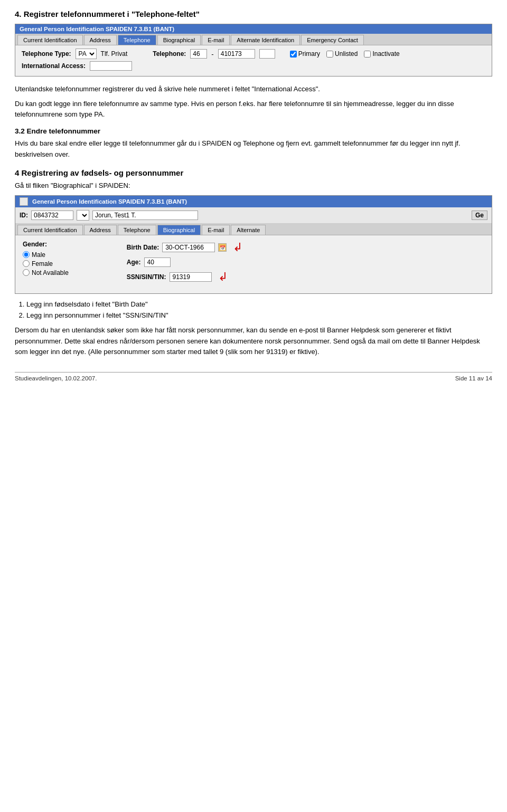 The image size is (507, 812). Describe the element at coordinates (345, 54) in the screenshot. I see `telephone-checkboxes: Primary Unlisted Inactivate` at that location.